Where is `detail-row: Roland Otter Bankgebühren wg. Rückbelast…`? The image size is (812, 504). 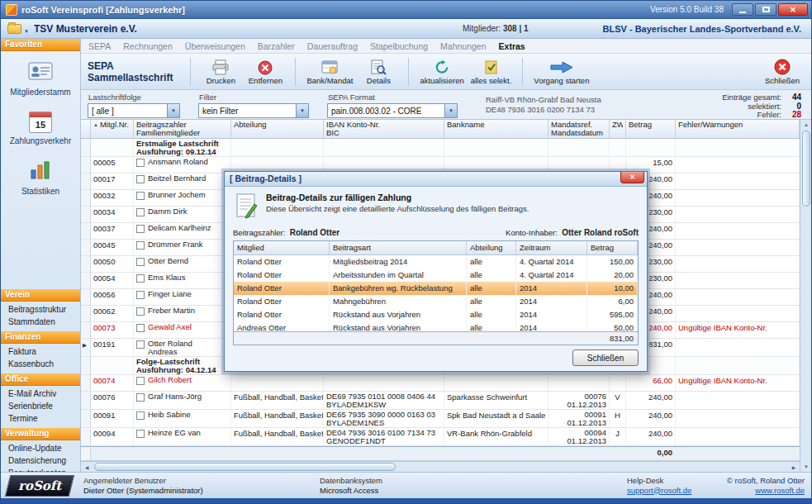 detail-row: Roland Otter Bankgebühren wg. Rückbelast… is located at coordinates (436, 288).